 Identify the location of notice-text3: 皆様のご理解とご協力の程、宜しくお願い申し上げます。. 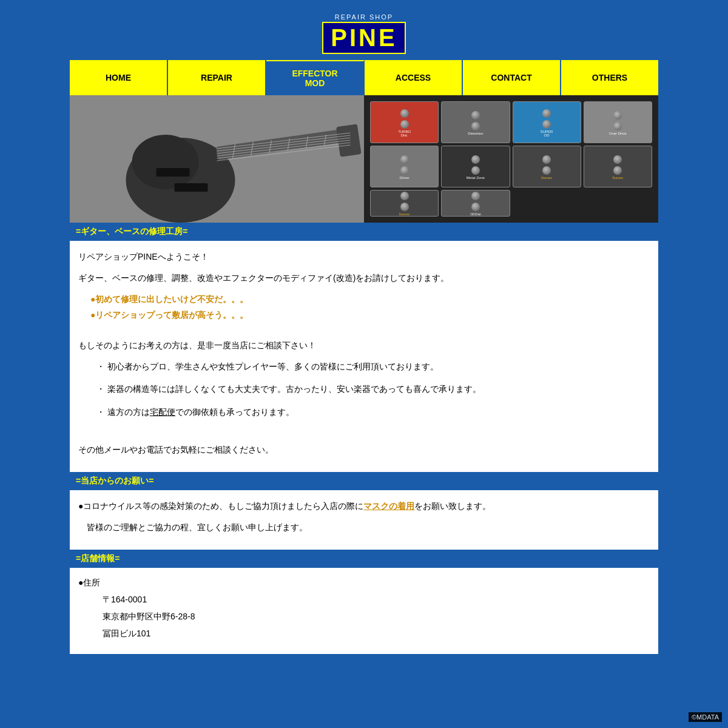
(364, 528).